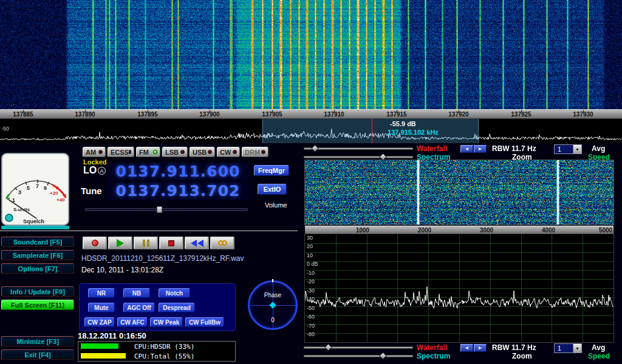 This screenshot has height=364, width=622. What do you see at coordinates (413, 132) in the screenshot?
I see `cursor-frequency-readout: 137.915.102 kHz` at bounding box center [413, 132].